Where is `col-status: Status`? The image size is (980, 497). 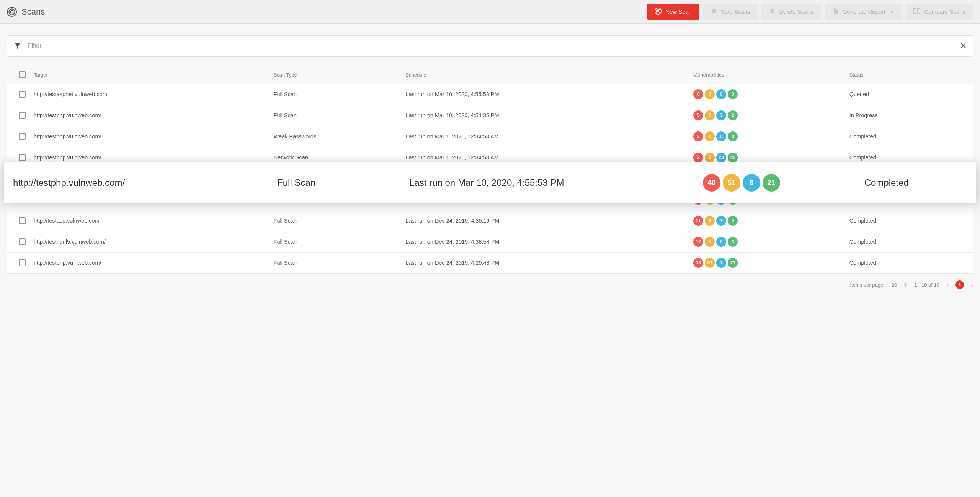
col-status: Status is located at coordinates (910, 75).